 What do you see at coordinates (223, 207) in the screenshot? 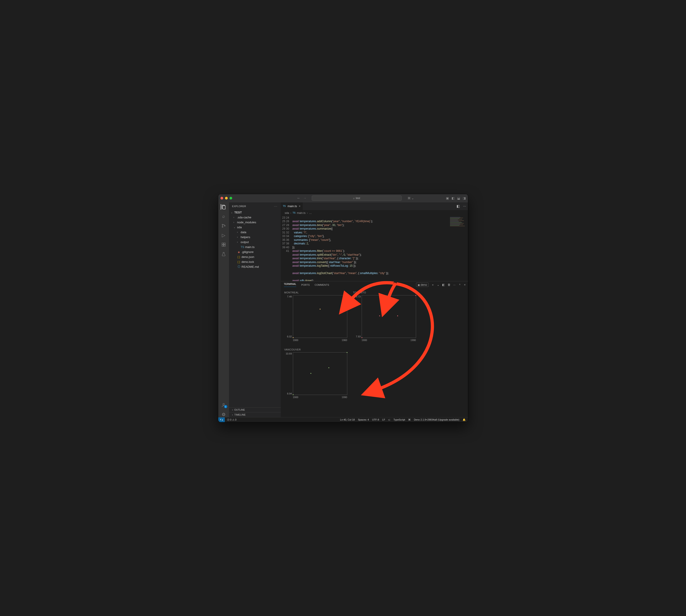
I see `explorer-icon` at bounding box center [223, 207].